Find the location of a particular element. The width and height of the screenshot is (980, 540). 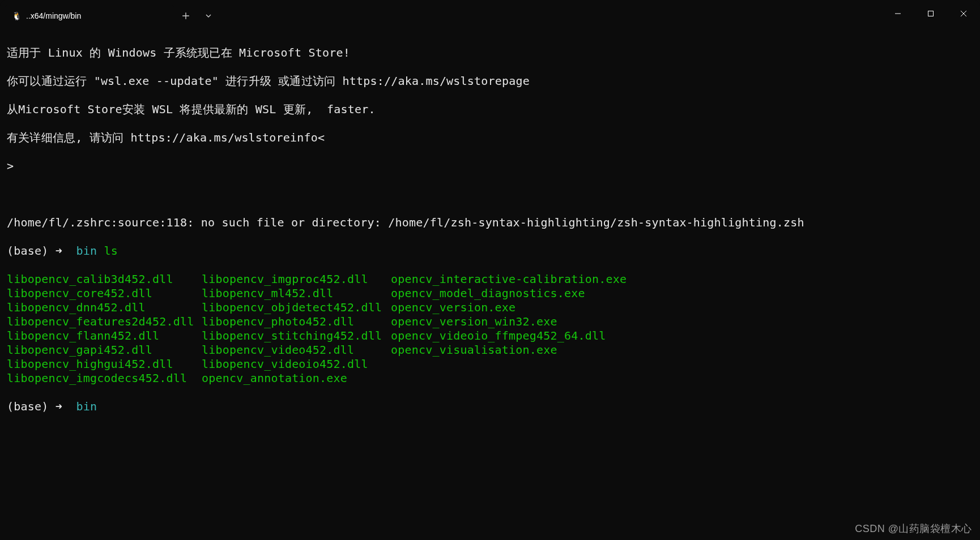

titlebar: 🐧 ..x64/mingw/bin is located at coordinates (490, 14).